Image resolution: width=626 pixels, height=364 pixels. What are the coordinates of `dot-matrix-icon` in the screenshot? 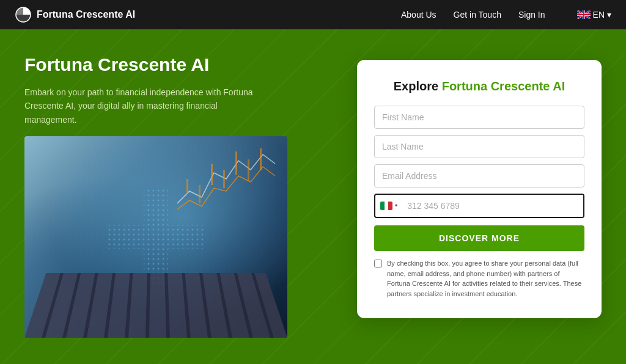 It's located at (156, 237).